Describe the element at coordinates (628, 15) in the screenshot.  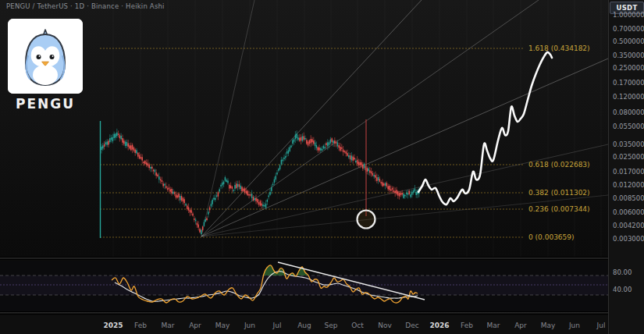
I see `price-tick-label: 1.000000` at that location.